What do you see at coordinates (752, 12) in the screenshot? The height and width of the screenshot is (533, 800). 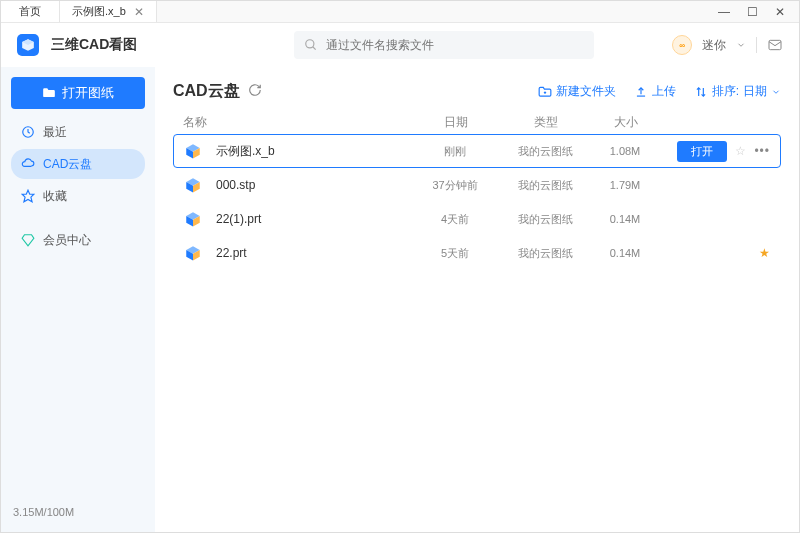 I see `maximize-button: ☐` at bounding box center [752, 12].